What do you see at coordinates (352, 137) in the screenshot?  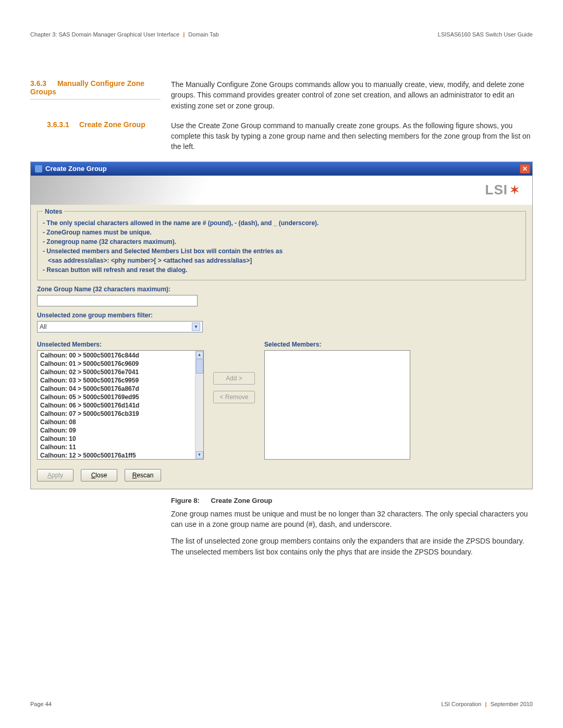 I see `subsection-body: Use the Create Zone Group command to man…` at bounding box center [352, 137].